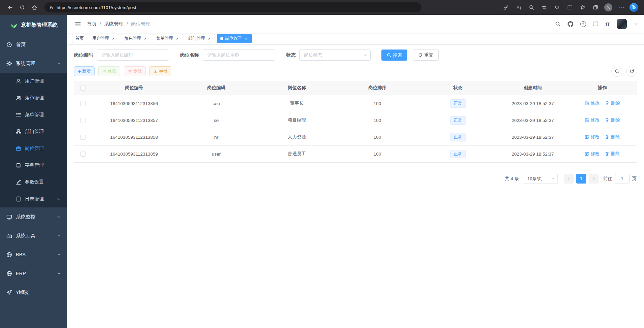  Describe the element at coordinates (335, 55) in the screenshot. I see `status-select: 岗位状态` at that location.